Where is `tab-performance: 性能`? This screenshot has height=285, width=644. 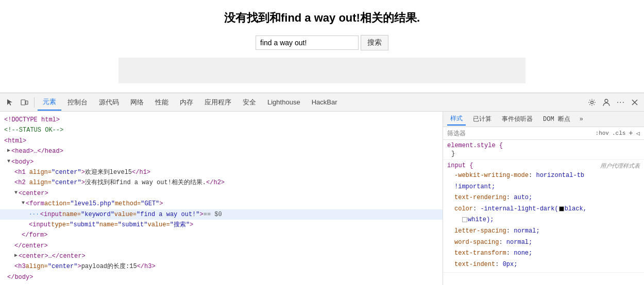
tab-performance: 性能 is located at coordinates (162, 102).